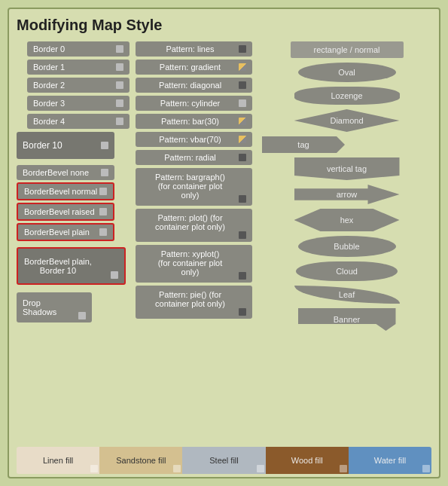  What do you see at coordinates (347, 72) in the screenshot?
I see `shape-oval-button: Oval` at bounding box center [347, 72].